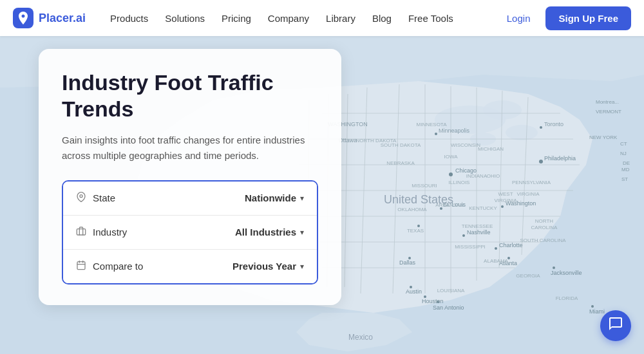  What do you see at coordinates (118, 266) in the screenshot?
I see `compare-label: Compare to` at bounding box center [118, 266].